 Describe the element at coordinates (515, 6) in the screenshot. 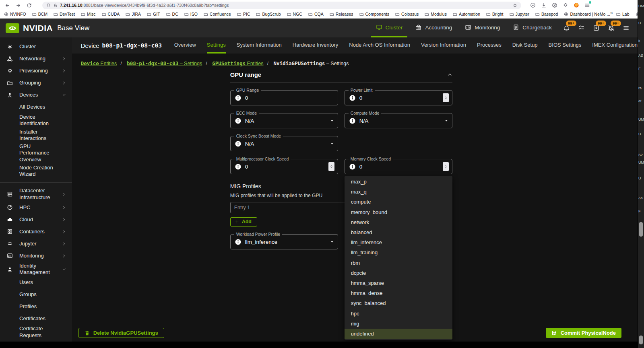

I see `bookmark-star-icon` at that location.